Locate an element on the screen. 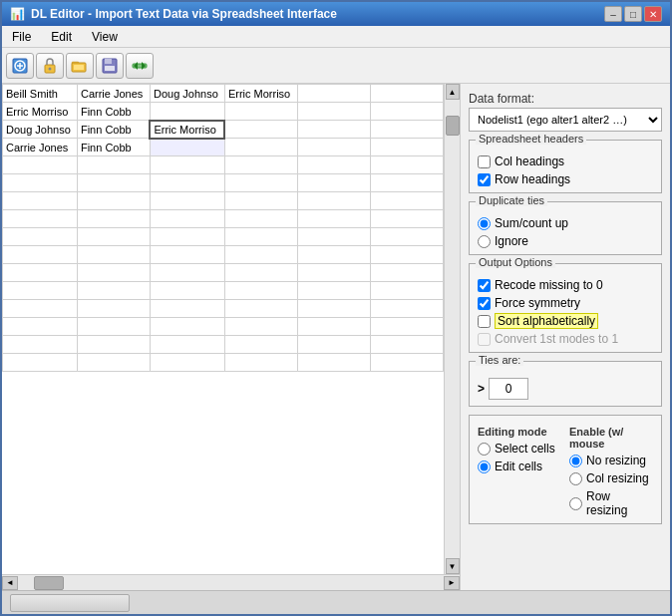 This screenshot has height=616, width=672. cell-r5c5 is located at coordinates (407, 183).